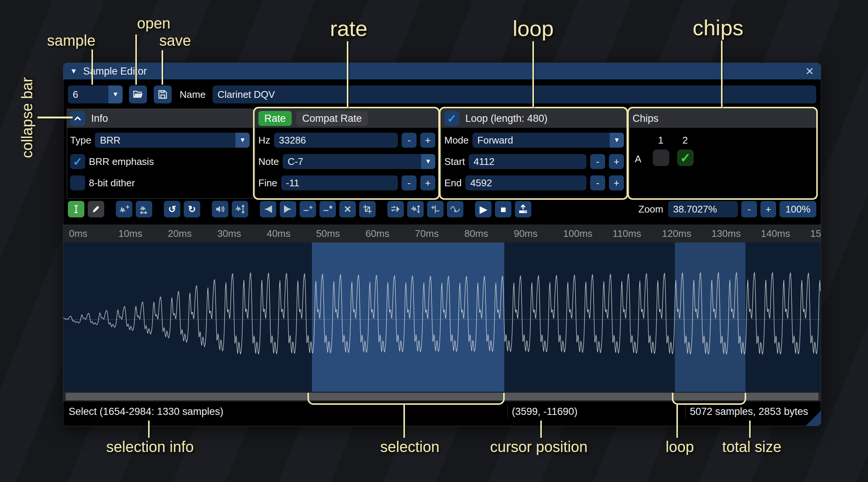 This screenshot has height=482, width=868. Describe the element at coordinates (415, 209) in the screenshot. I see `wave-flip-icon` at that location.